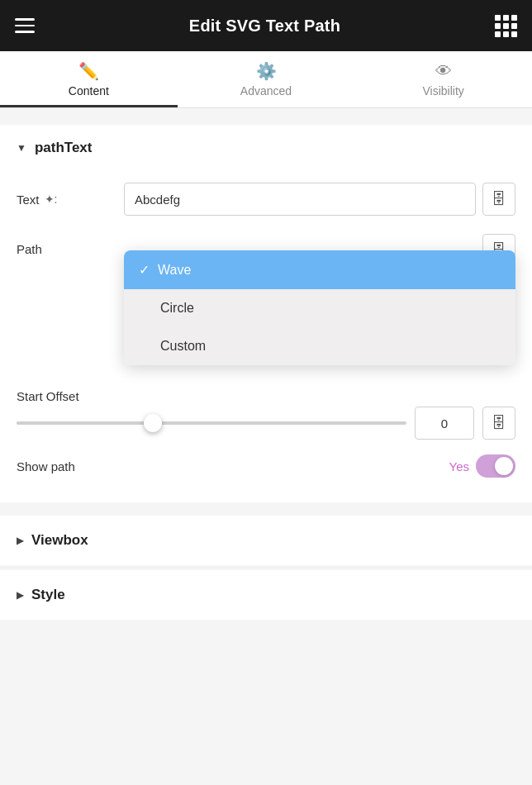 The height and width of the screenshot is (785, 532). I want to click on toggle-yes-label: Yes, so click(459, 466).